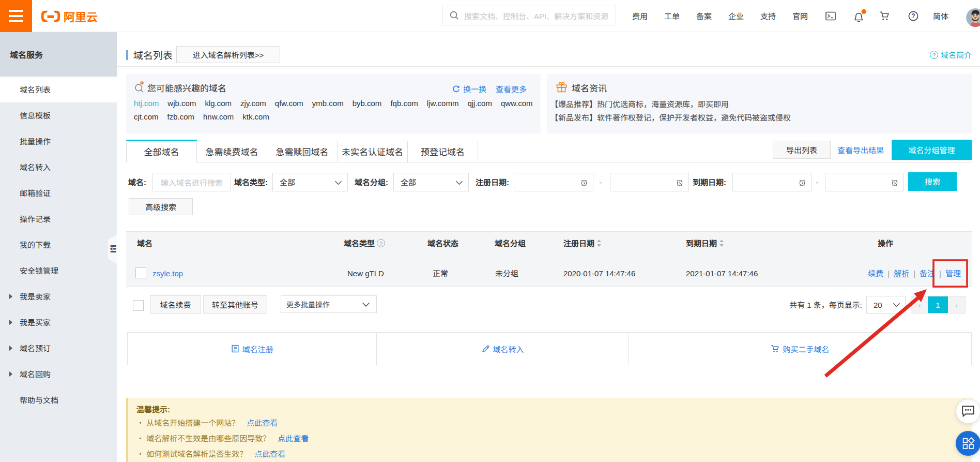  Describe the element at coordinates (800, 16) in the screenshot. I see `nav-item-website: 官网` at that location.